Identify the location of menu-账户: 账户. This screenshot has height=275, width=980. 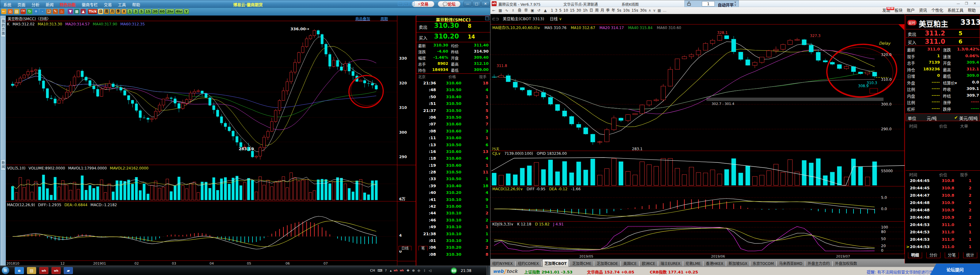
(911, 11).